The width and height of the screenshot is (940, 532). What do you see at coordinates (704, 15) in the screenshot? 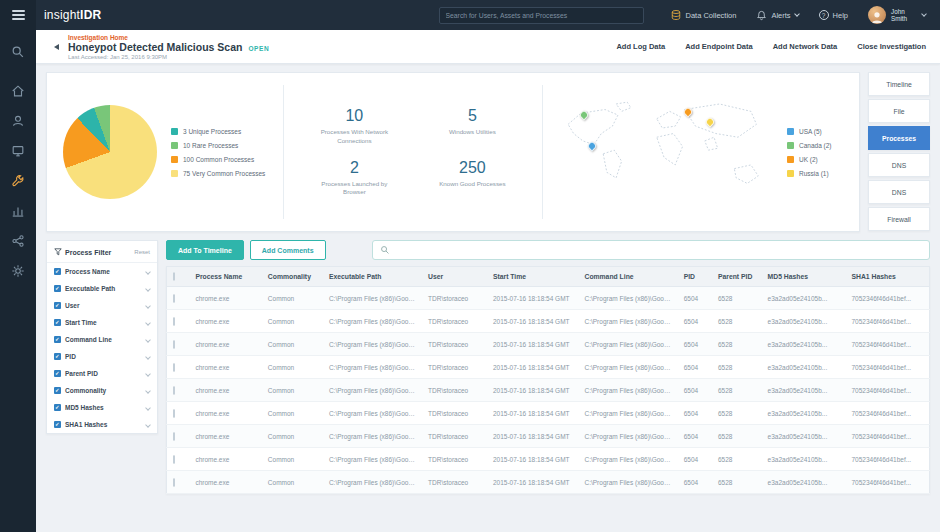
I see `nav-data-collection: Data Collection` at bounding box center [704, 15].